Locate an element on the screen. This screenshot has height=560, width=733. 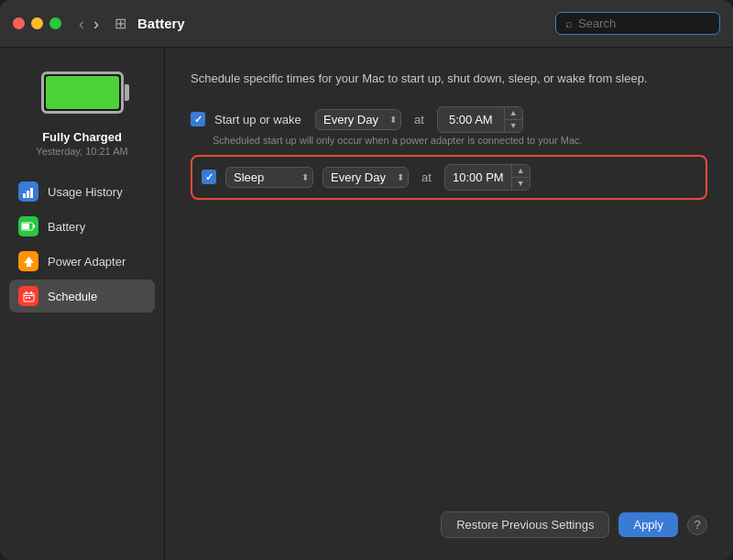
startup-frequency-wrapper: Every Day Weekdays Weekends ⬍ is located at coordinates (358, 119).